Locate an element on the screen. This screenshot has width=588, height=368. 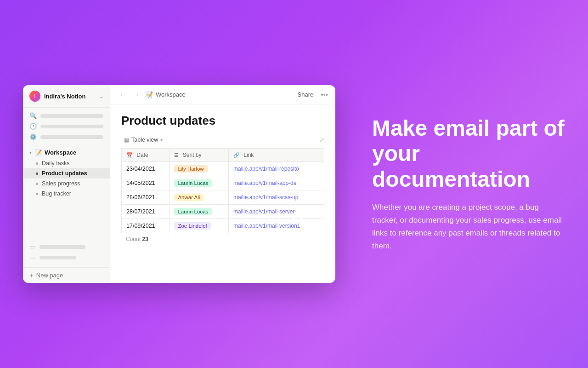
table-toolbar: ▦ Table view ▾ ⤢ is located at coordinates (223, 140).